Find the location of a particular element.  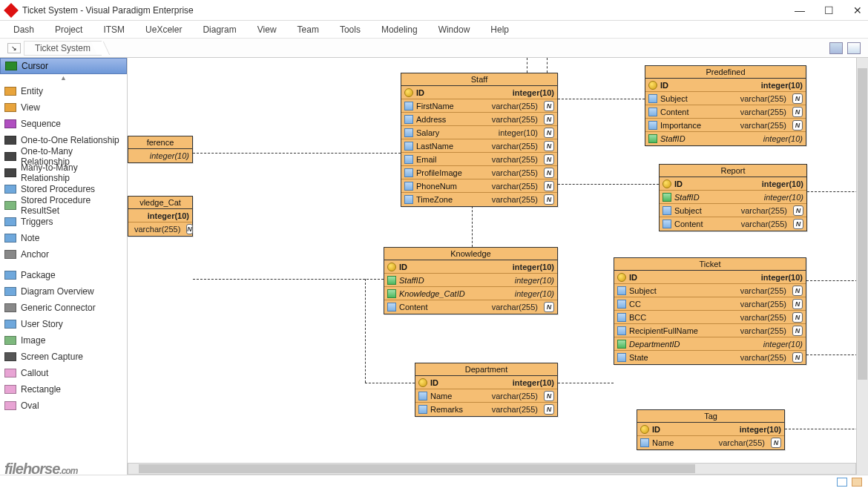

breadcrumb: Ticket System is located at coordinates (62, 48).